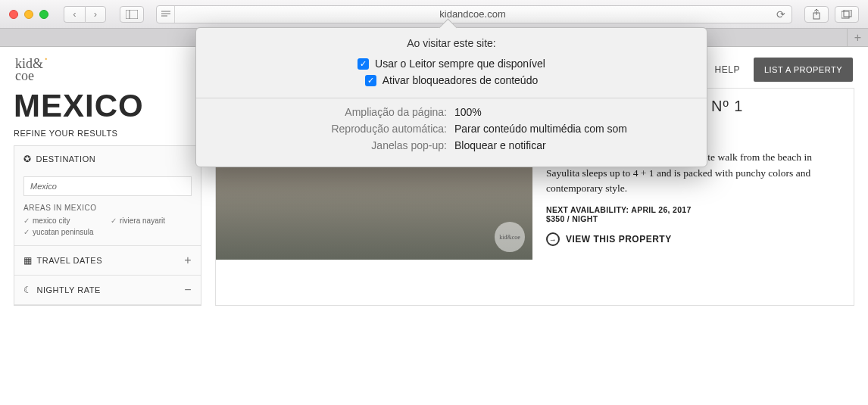 The height and width of the screenshot is (405, 868). I want to click on listing-availability: NEXT AVAILABILITY: APRIL 26, 2017, so click(693, 210).